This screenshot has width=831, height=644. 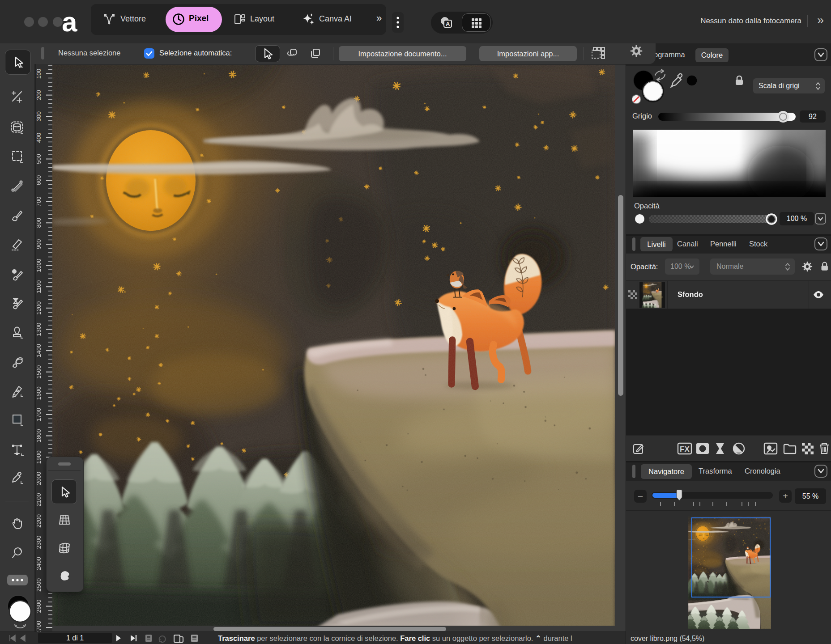 What do you see at coordinates (39, 626) in the screenshot?
I see `svg-text: 2700` at bounding box center [39, 626].